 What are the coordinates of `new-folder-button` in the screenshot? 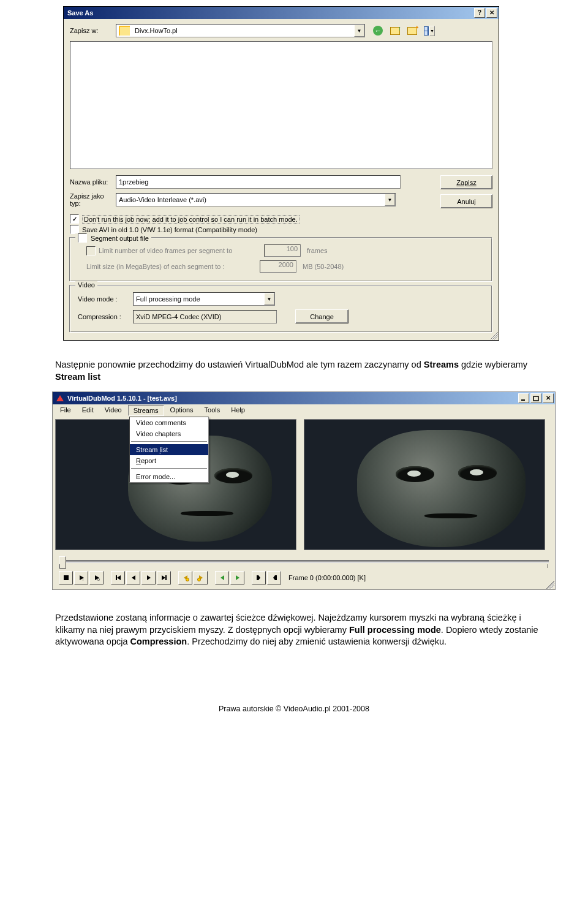 It's located at (412, 31).